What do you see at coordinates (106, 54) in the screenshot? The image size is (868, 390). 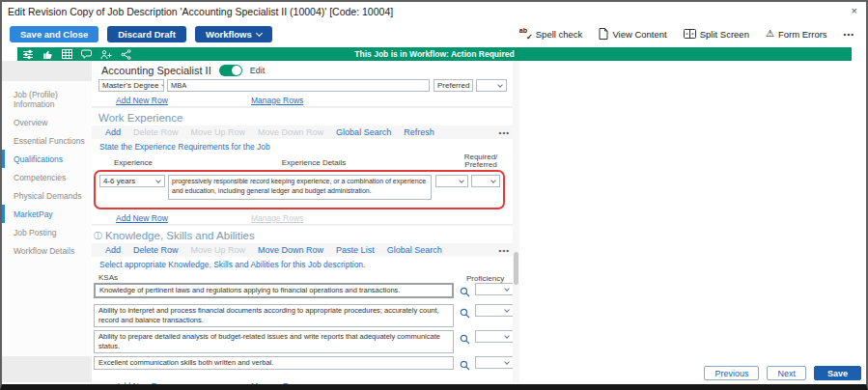 I see `add-person-icon` at bounding box center [106, 54].